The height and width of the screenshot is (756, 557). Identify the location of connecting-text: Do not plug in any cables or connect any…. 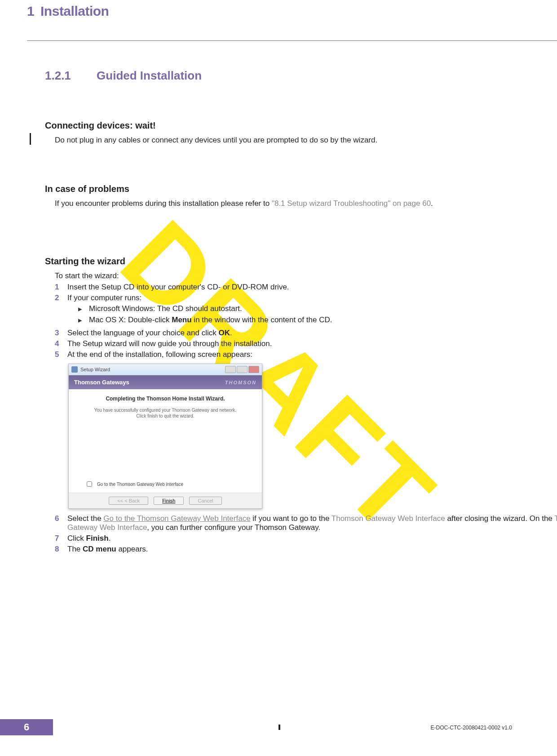
(306, 140).